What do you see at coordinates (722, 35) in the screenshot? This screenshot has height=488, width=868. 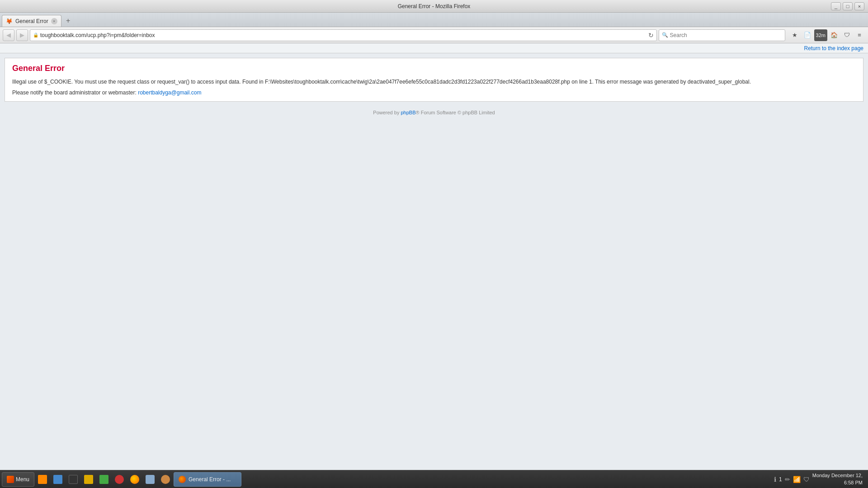 I see `search-bar: 🔍` at bounding box center [722, 35].